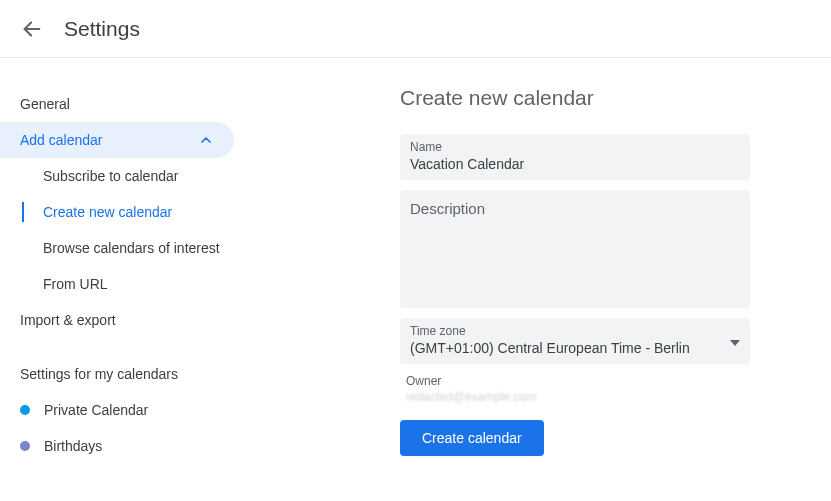 The width and height of the screenshot is (831, 501). Describe the element at coordinates (32, 29) in the screenshot. I see `back-arrow-icon` at that location.